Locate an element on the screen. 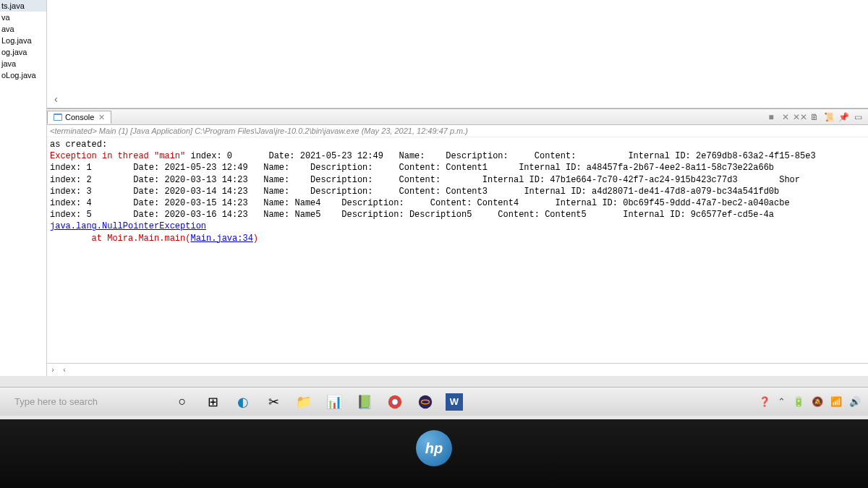 The image size is (868, 488). output-text: Internal ID: 47b1e664-7c70-42f7-ac24-915… is located at coordinates (610, 180).